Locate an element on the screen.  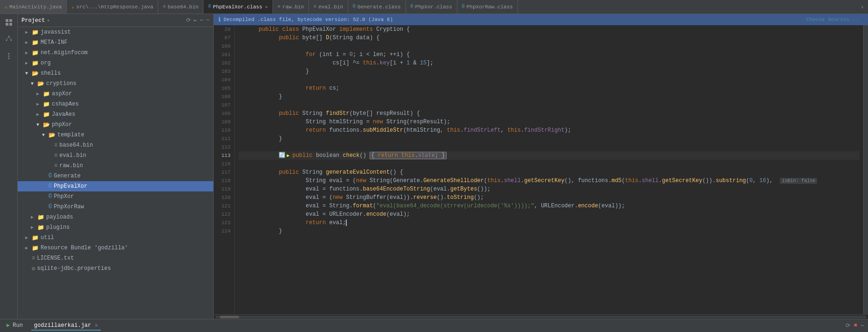
stop-icon: ■ is located at coordinates (856, 326).